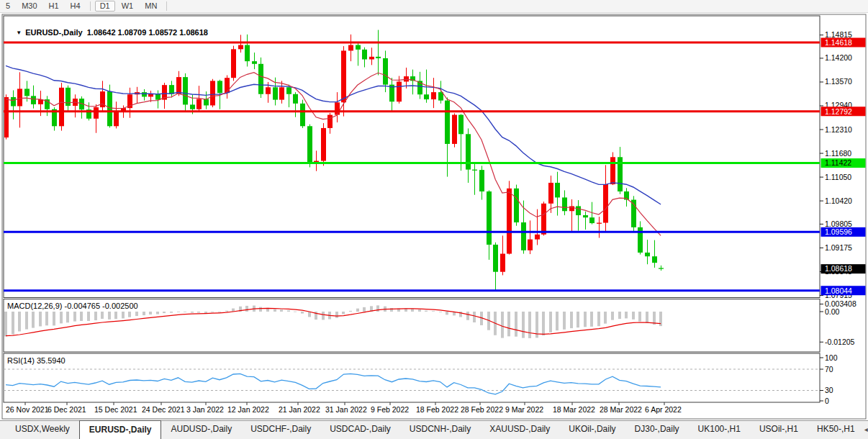  I want to click on chart-header: ▼EURUSD-,Daily 1.08642 1.08709 1.08572 1…, so click(108, 32).